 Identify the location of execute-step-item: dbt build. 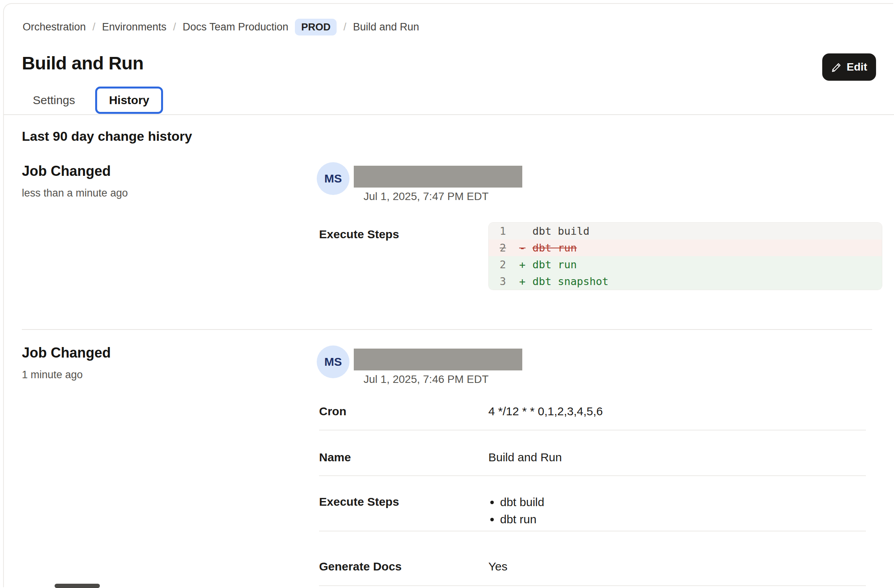
(522, 502).